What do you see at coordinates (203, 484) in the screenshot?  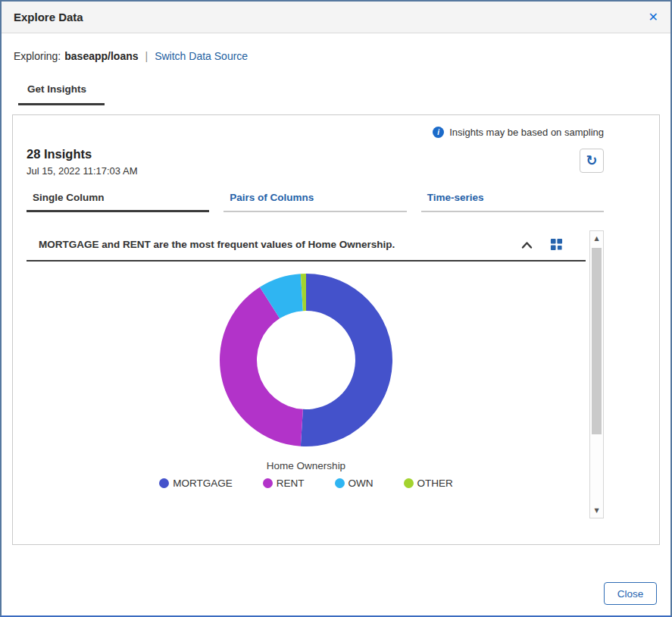 I see `legend-label: MORTGAGE` at bounding box center [203, 484].